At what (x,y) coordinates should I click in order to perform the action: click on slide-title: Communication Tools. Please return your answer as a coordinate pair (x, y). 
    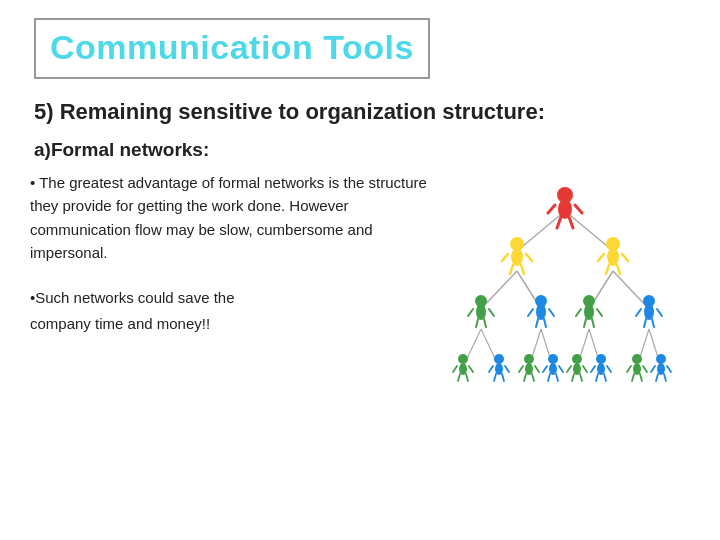
    Looking at the image, I should click on (232, 47).